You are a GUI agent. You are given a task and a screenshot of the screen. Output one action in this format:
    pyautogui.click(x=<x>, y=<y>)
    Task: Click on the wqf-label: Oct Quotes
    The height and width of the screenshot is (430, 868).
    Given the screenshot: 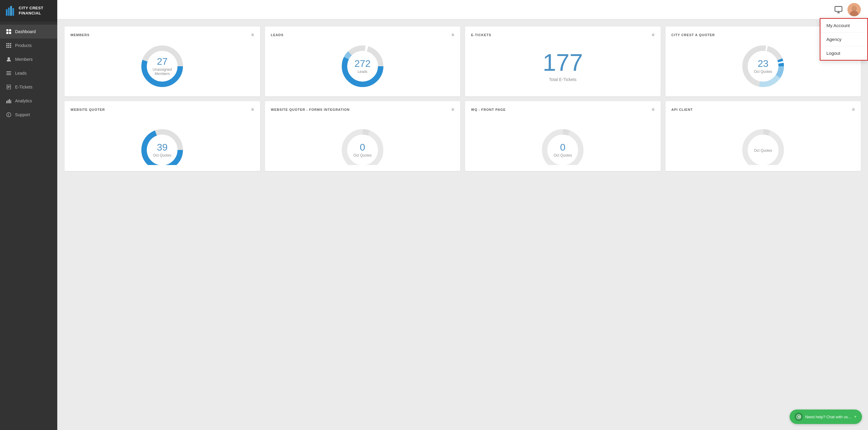 What is the action you would take?
    pyautogui.click(x=363, y=156)
    